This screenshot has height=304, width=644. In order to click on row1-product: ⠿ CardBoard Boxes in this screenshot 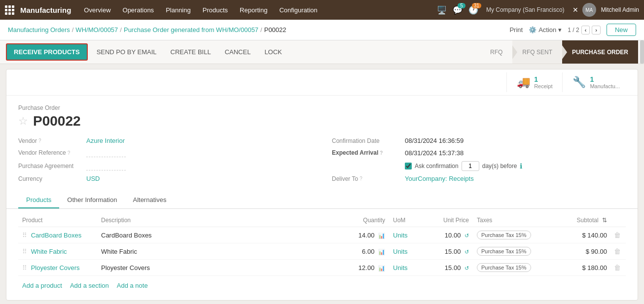, I will do `click(58, 236)`.